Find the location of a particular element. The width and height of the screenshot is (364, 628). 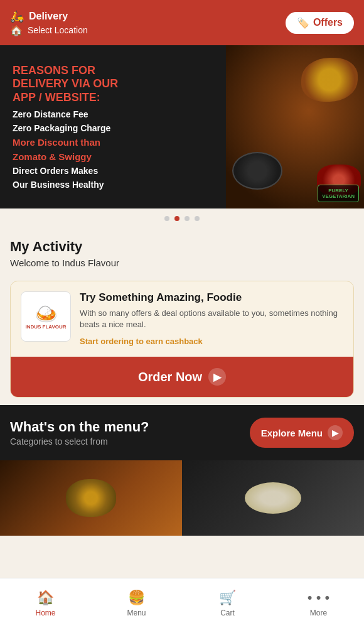

activity-title: My Activity is located at coordinates (182, 247).